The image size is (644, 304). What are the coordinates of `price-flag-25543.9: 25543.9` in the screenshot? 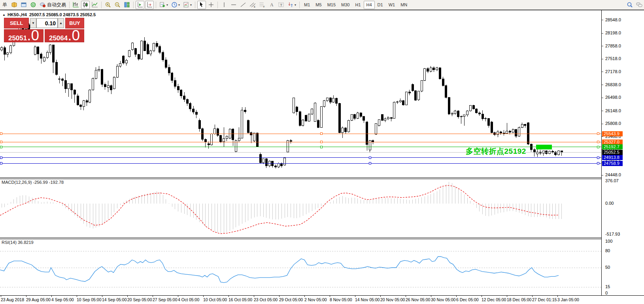 It's located at (612, 134).